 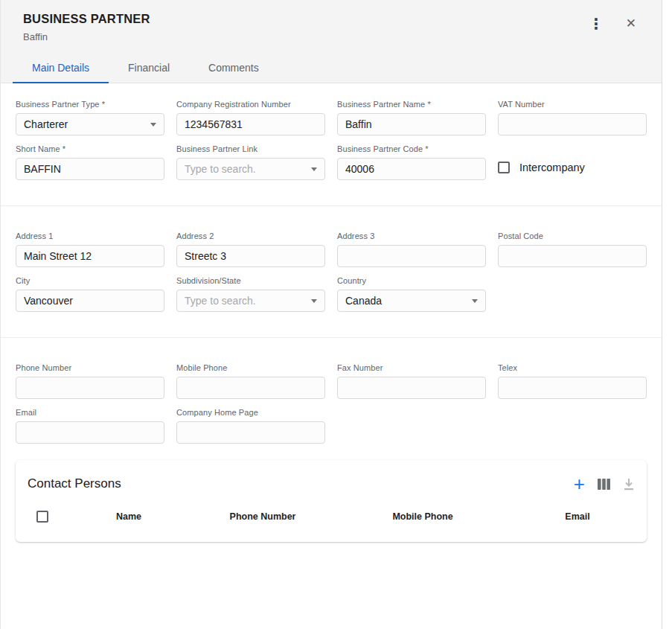 I want to click on business-partner-name-field: Business Partner Name *, so click(x=412, y=118).